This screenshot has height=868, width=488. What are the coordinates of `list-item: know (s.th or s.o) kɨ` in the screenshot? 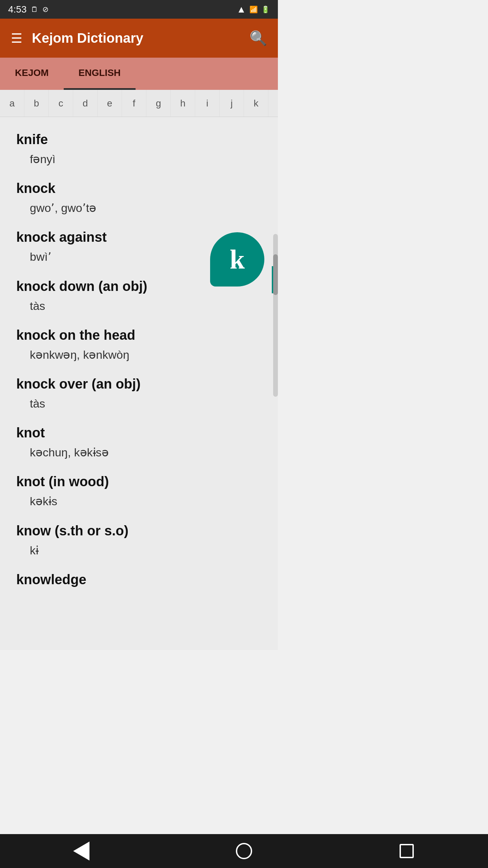 It's located at (139, 539).